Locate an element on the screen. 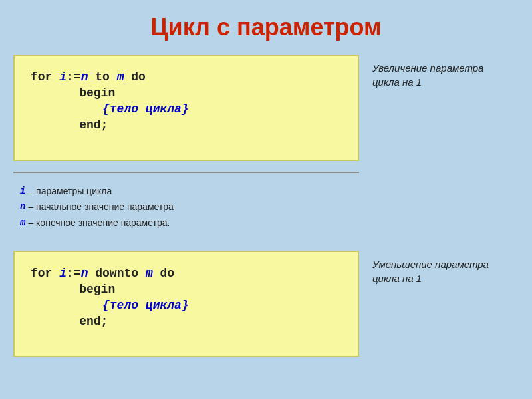 The width and height of the screenshot is (532, 399). code-line-2-3: {тело цикла} is located at coordinates (186, 305).